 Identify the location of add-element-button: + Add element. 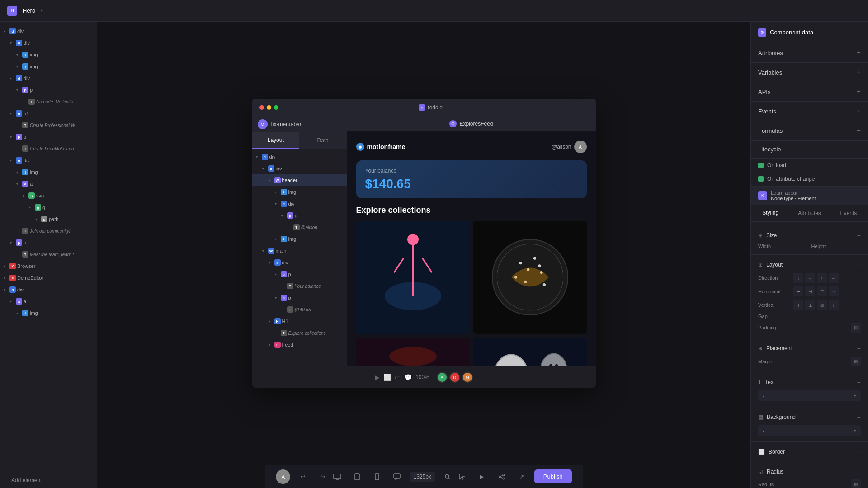
(48, 480).